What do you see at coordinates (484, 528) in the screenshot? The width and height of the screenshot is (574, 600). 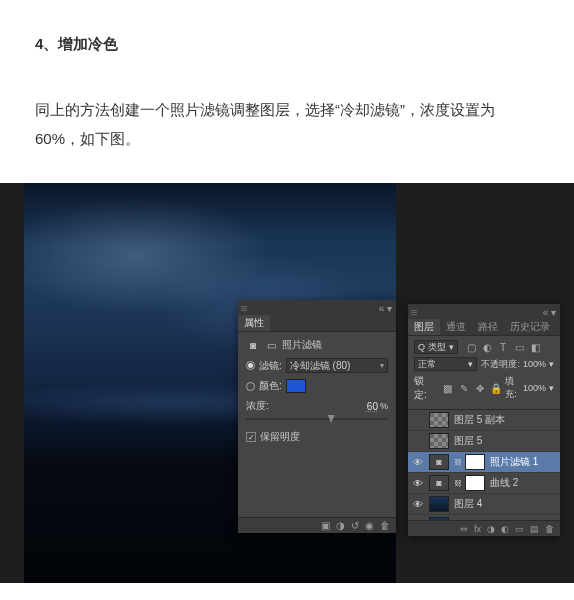 I see `layers-footer: ⇔ fx ◑ ◐ ▭ ▤ 🗑` at bounding box center [484, 528].